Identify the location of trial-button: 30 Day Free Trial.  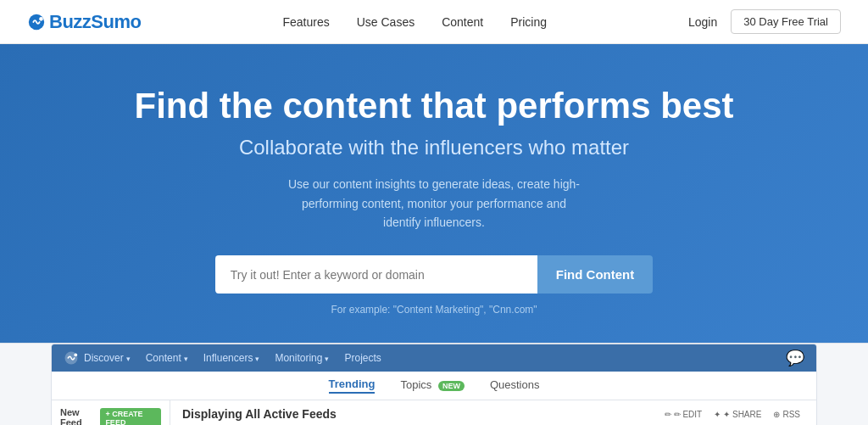
(786, 22).